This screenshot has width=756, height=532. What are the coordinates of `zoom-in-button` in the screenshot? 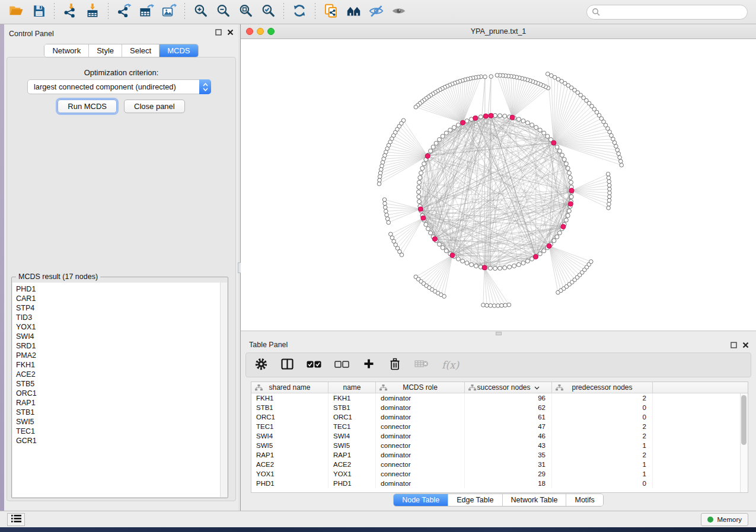 It's located at (200, 12).